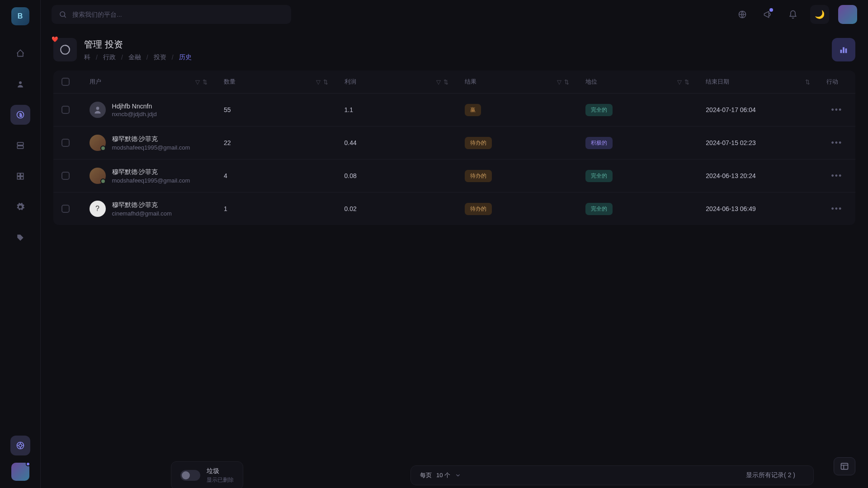 Image resolution: width=868 pixels, height=488 pixels. What do you see at coordinates (148, 209) in the screenshot?
I see `user-cell: ? 穆罕默德·沙菲克 cinemafhd@gmail.com` at bounding box center [148, 209].